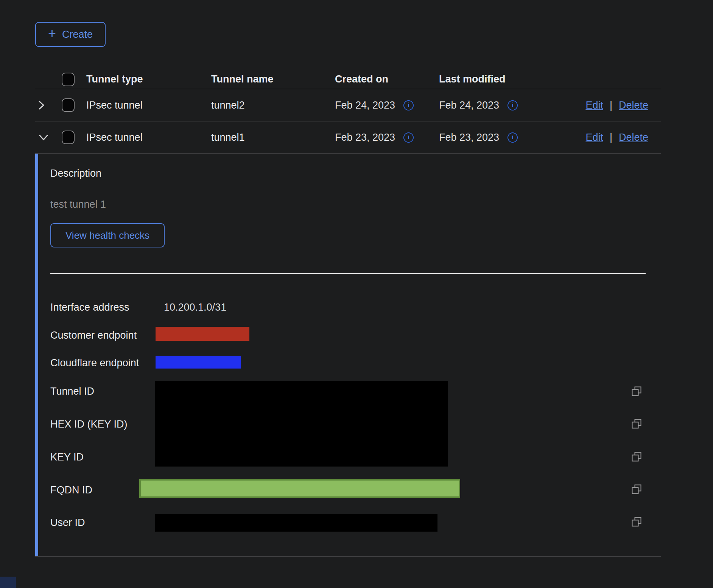 This screenshot has width=713, height=588. What do you see at coordinates (496, 79) in the screenshot?
I see `column-header-last-modified: Last modified` at bounding box center [496, 79].